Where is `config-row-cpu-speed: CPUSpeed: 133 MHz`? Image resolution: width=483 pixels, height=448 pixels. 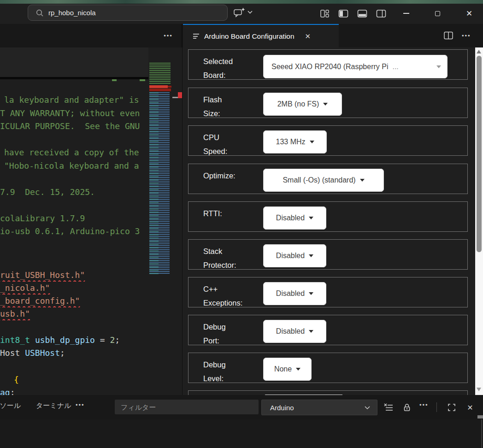
config-row-cpu-speed: CPUSpeed: 133 MHz is located at coordinates (328, 141).